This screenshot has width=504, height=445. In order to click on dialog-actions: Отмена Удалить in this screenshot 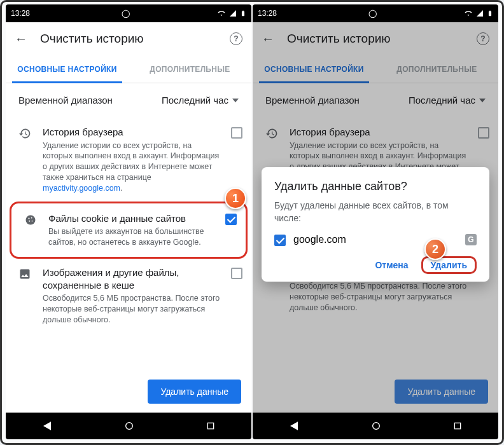, I will do `click(375, 265)`.